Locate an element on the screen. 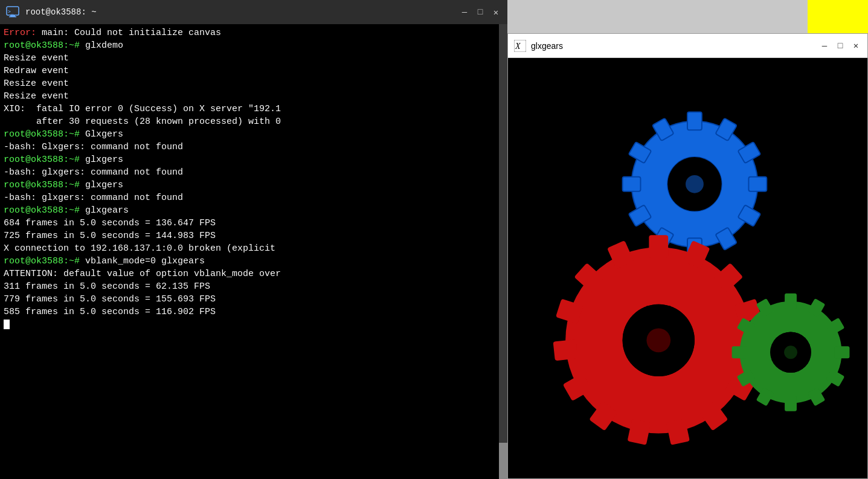 Image resolution: width=868 pixels, height=479 pixels. terminal-command: glxgears is located at coordinates (107, 210).